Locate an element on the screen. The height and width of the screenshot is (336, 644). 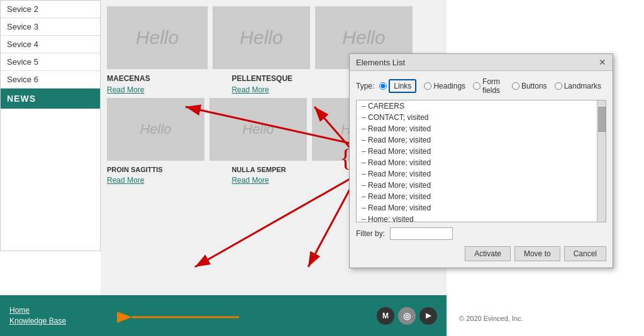
footer-link-home: Home is located at coordinates (38, 310).